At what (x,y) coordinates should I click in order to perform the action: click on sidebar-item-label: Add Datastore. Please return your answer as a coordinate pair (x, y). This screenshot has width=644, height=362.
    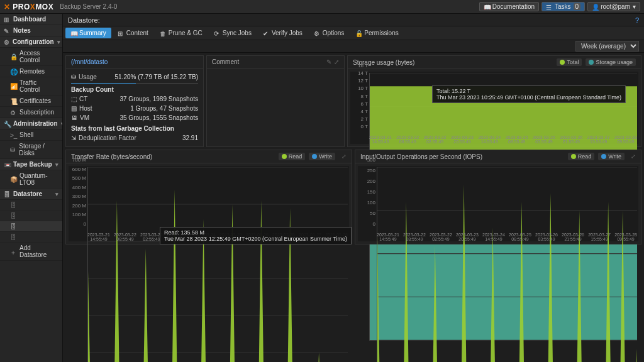
    Looking at the image, I should click on (39, 251).